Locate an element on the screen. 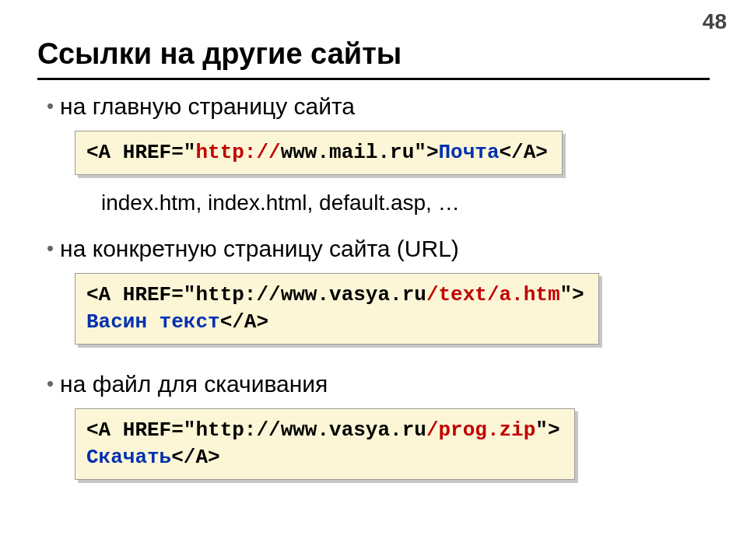  bullet-item: • на файл для скачивания is located at coordinates (374, 384).